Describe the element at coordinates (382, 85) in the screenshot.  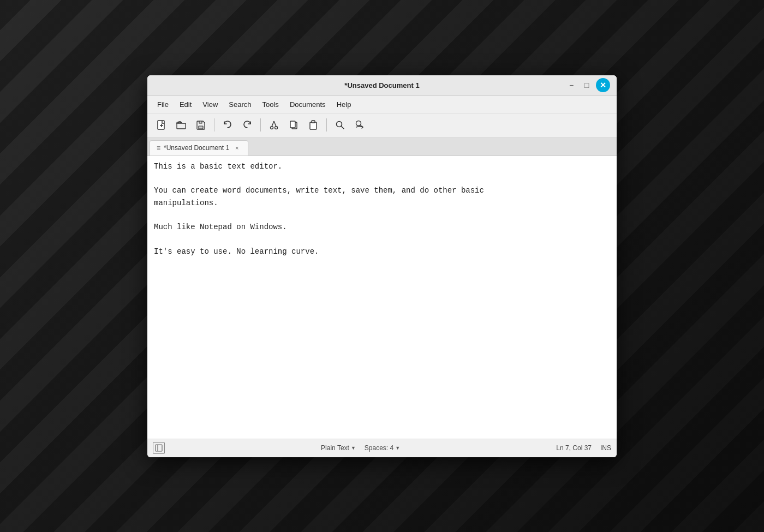
I see `window-title: *Unsaved Document 1` at that location.